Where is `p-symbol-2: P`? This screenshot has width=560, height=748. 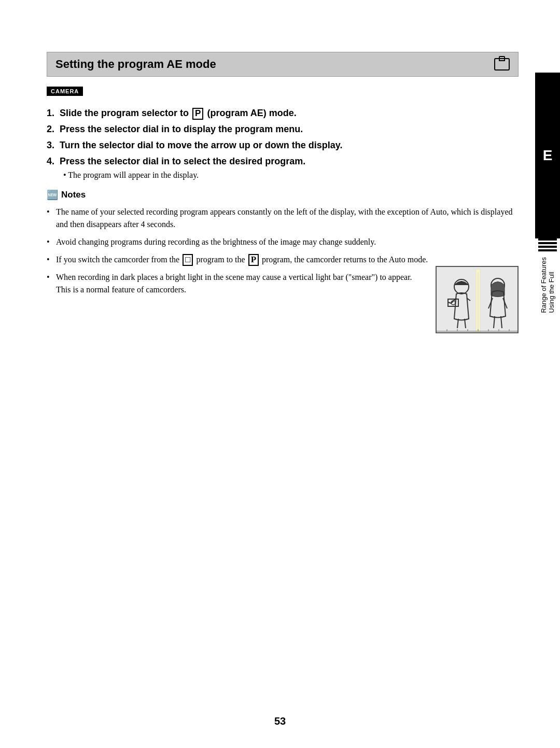
p-symbol-2: P is located at coordinates (254, 260).